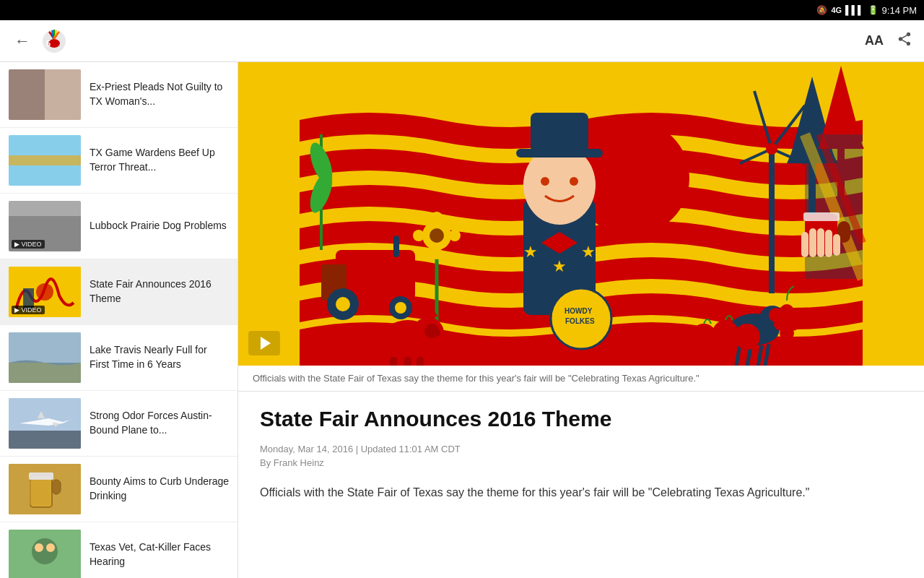  What do you see at coordinates (899, 10) in the screenshot?
I see `time-display: 9:14 PM` at bounding box center [899, 10].